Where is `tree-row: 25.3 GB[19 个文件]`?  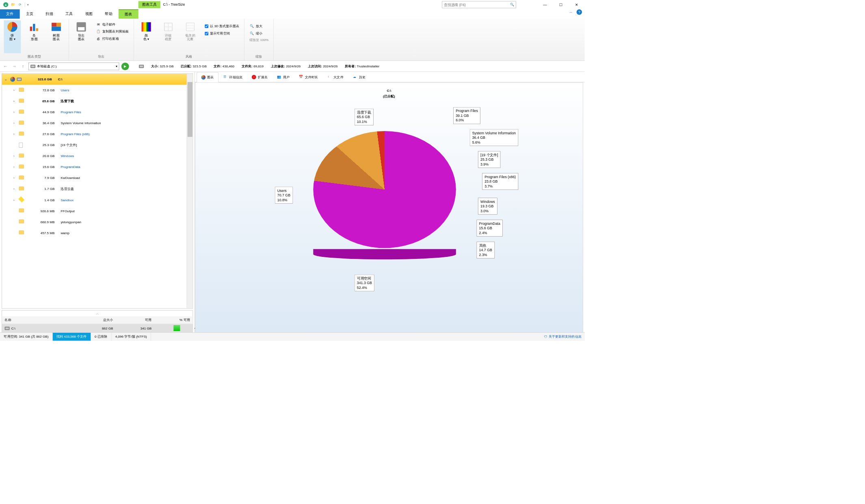
tree-row: 25.3 GB[19 个文件] is located at coordinates (97, 145).